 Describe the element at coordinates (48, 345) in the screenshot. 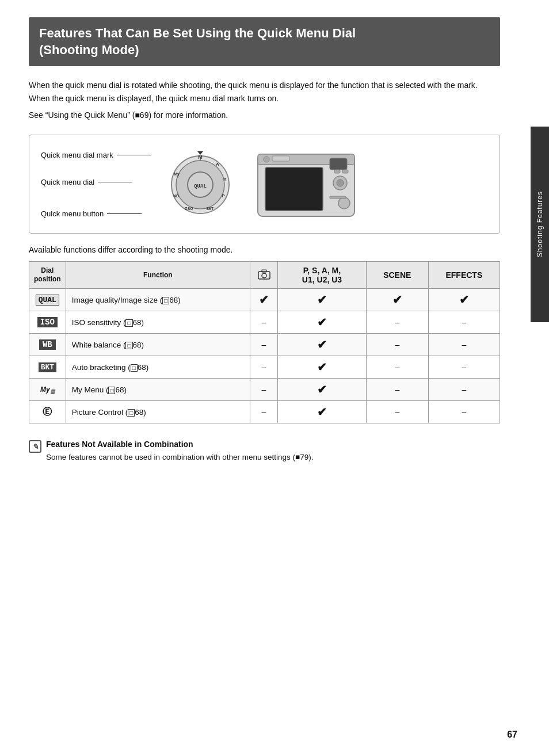

I see `table-row: WB` at that location.